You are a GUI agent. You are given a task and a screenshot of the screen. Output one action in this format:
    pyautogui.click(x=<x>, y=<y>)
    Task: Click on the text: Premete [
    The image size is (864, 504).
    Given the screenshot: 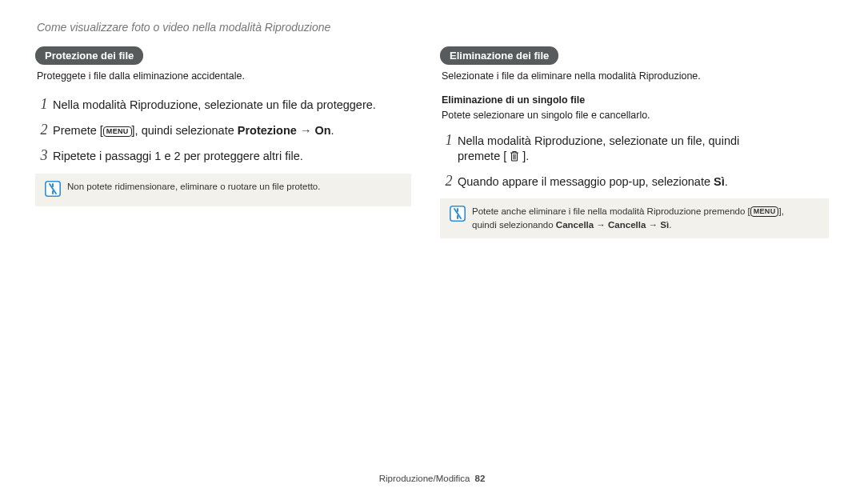 What is the action you would take?
    pyautogui.click(x=78, y=130)
    